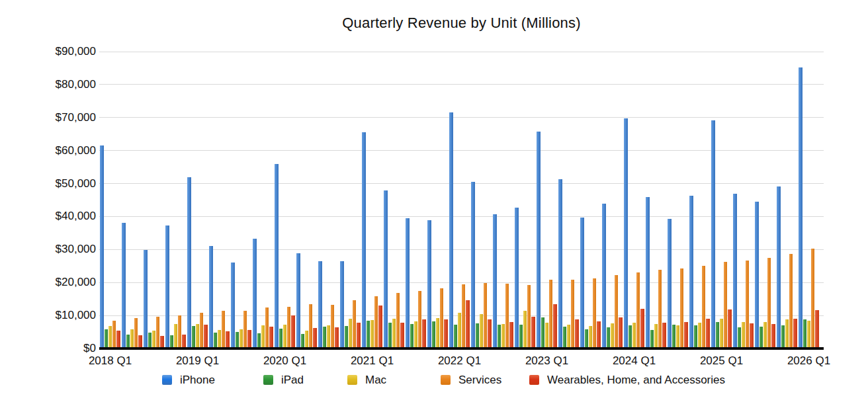 The image size is (868, 408). What do you see at coordinates (744, 335) in the screenshot?
I see `bar-mac-2025-q2` at bounding box center [744, 335].